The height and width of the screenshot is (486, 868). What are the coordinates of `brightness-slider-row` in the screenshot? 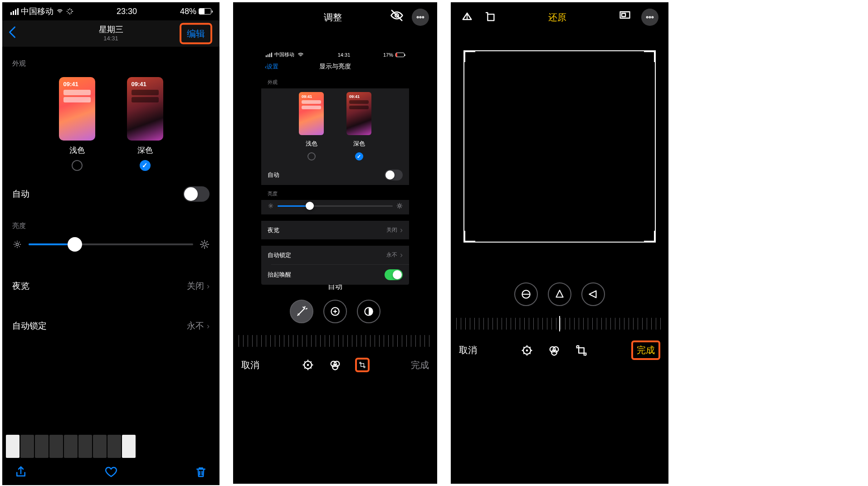 It's located at (111, 247).